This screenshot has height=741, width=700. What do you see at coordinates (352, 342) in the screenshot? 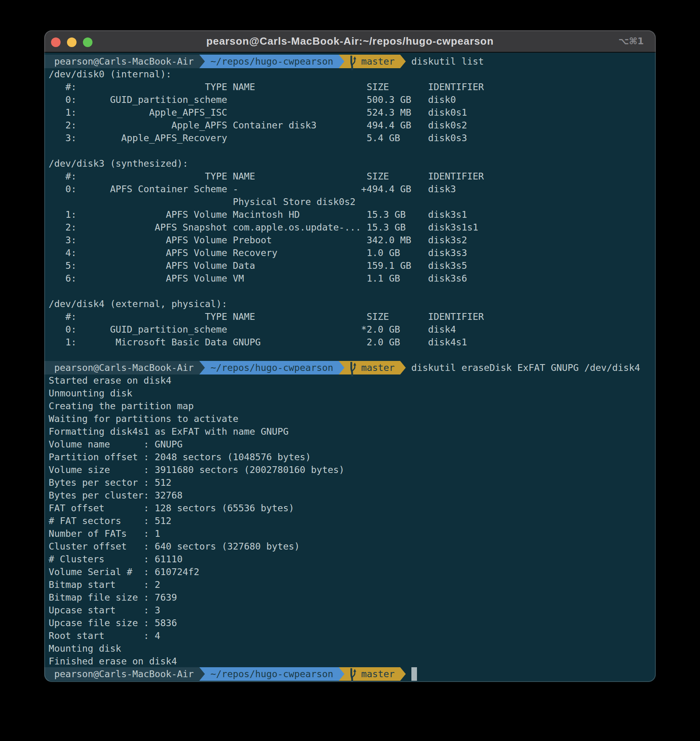
I see `terminal-line: 1: Microsoft Basic Data GNUPG 2.0 GB dis…` at bounding box center [352, 342].